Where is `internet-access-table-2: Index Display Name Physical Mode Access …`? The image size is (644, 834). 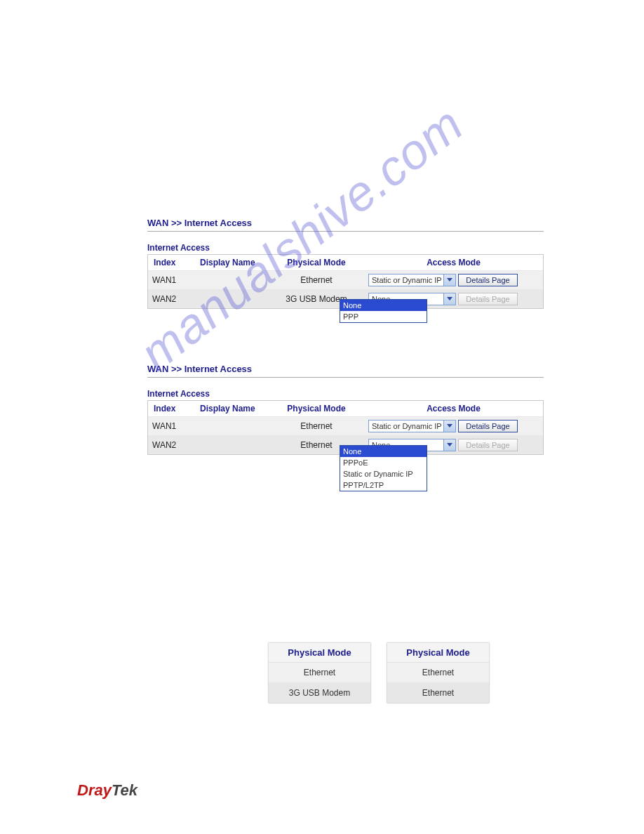 internet-access-table-2: Index Display Name Physical Mode Access … is located at coordinates (345, 428).